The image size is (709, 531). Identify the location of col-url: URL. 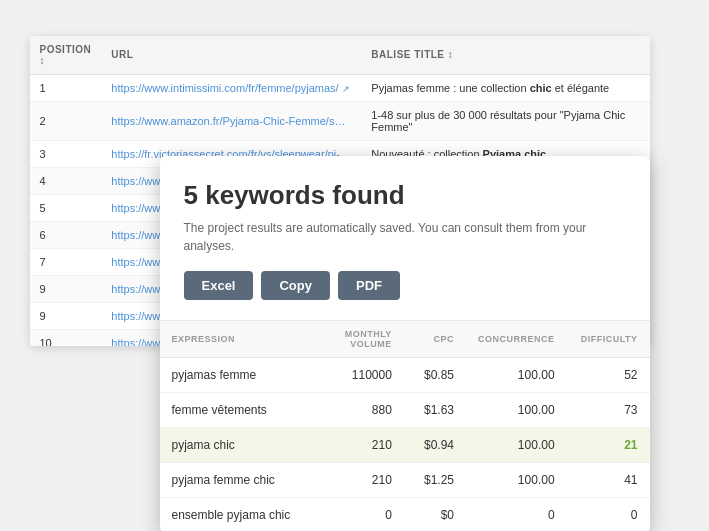
(231, 56).